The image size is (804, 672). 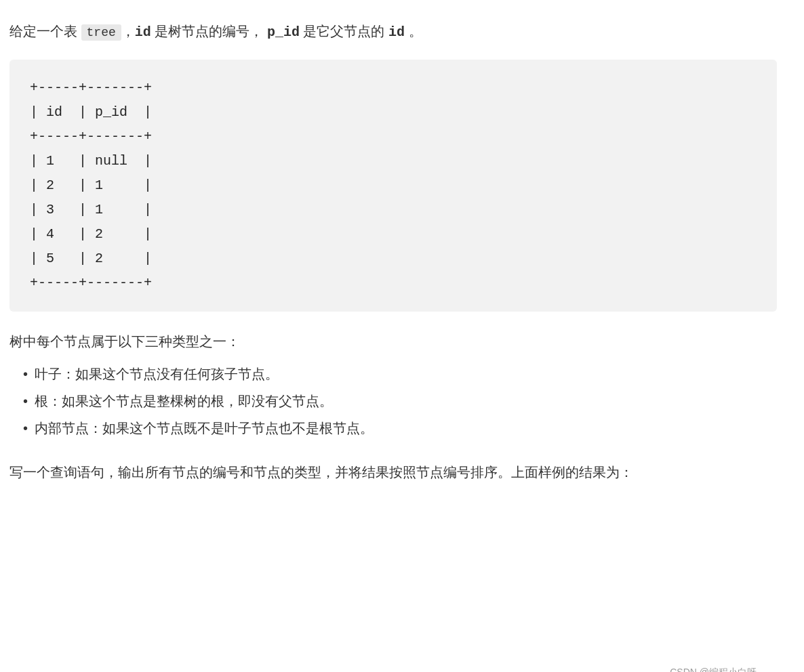 I want to click on pid-label: p_id, so click(x=283, y=33).